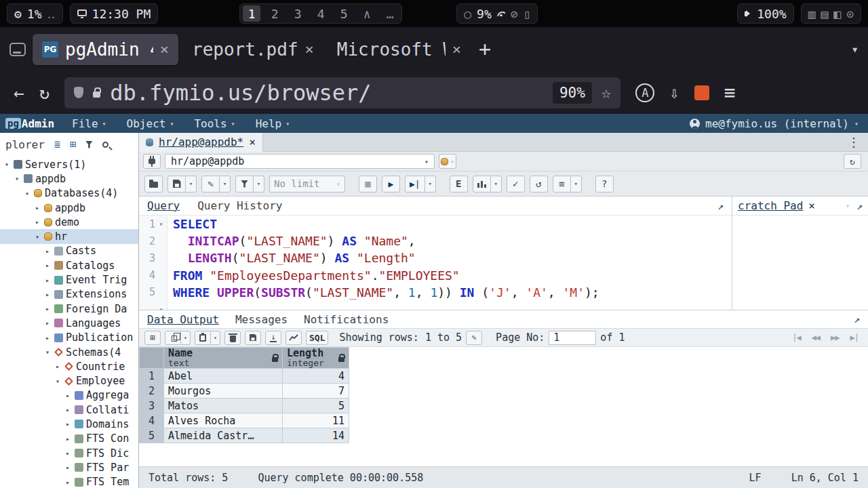 The image size is (868, 488). I want to click on user-menu: me@fymio.us (internal) ▾, so click(776, 123).